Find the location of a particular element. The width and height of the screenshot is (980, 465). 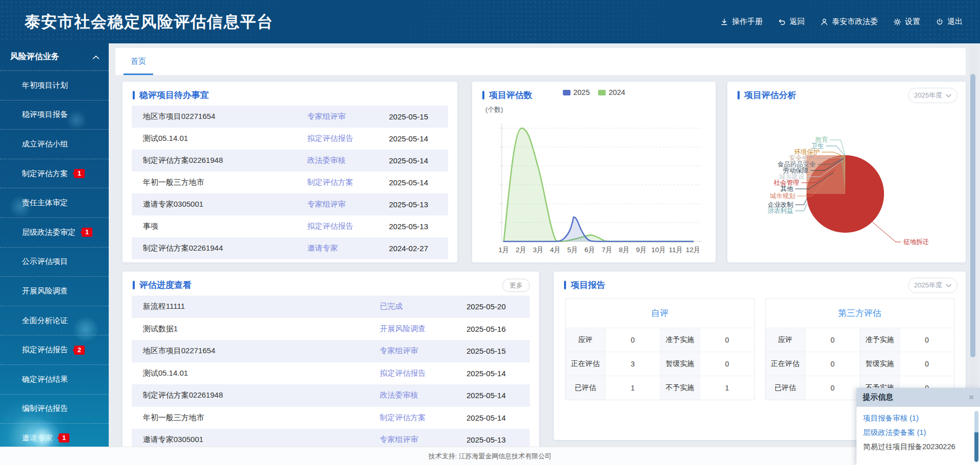

tab-home: 首页 is located at coordinates (138, 61).